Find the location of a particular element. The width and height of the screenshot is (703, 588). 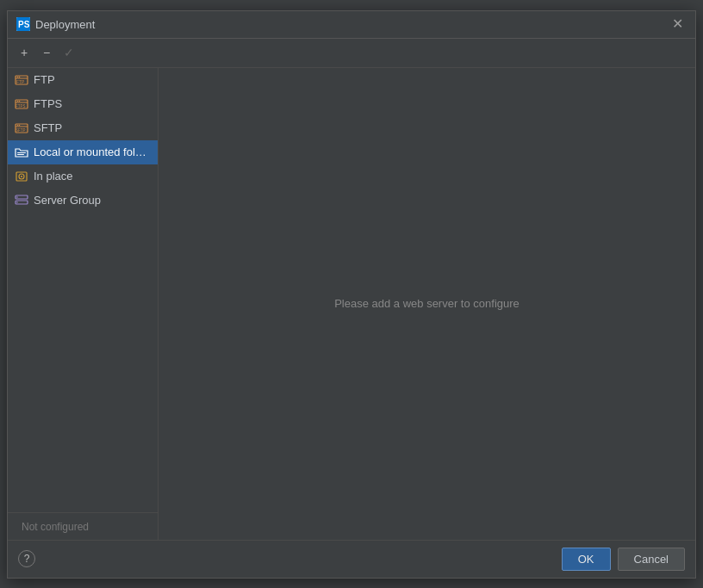

local-folder-icon is located at coordinates (22, 152).